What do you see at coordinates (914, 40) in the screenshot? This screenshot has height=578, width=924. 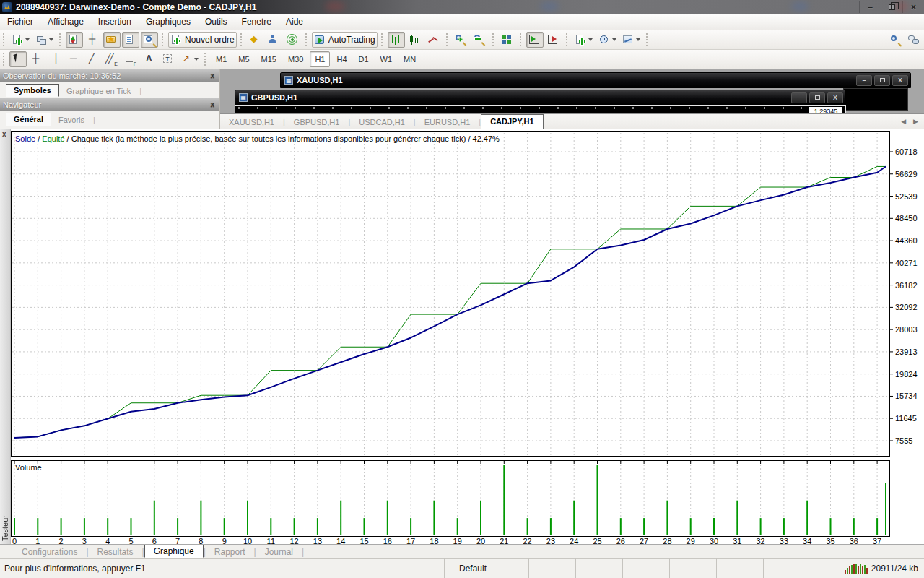 I see `community-icon` at bounding box center [914, 40].